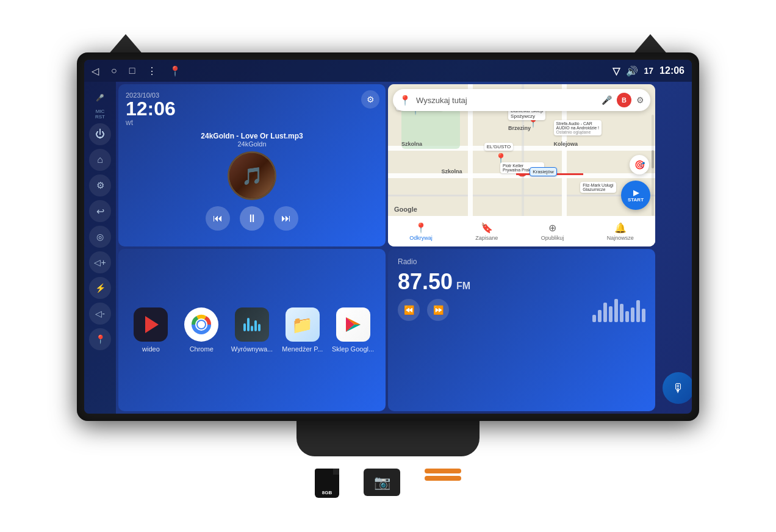  I want to click on maps-nav-icon: 📍, so click(175, 71).